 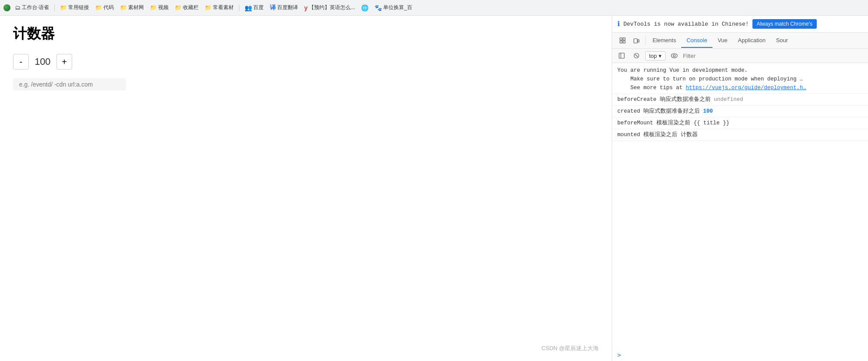 What do you see at coordinates (619, 24) in the screenshot?
I see `info-icon: ℹ` at bounding box center [619, 24].